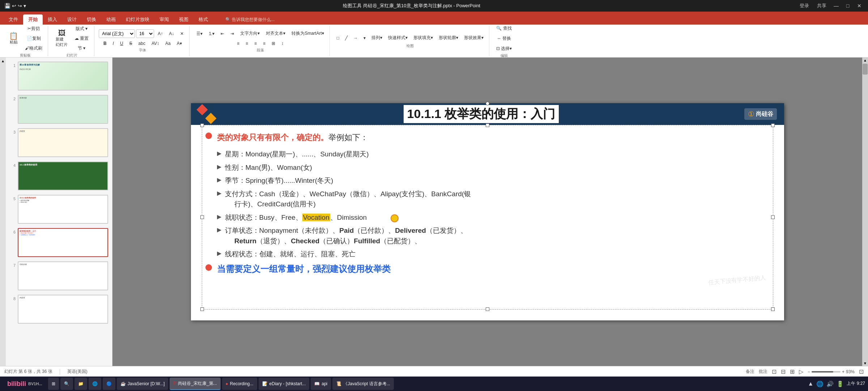 The height and width of the screenshot is (391, 868). Describe the element at coordinates (59, 276) in the screenshot. I see `slide-thumb-7: 7 代码示例` at that location.